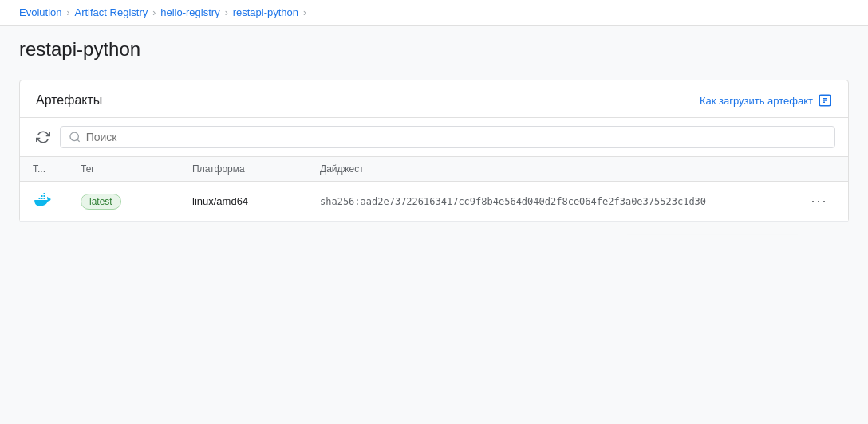  Describe the element at coordinates (434, 46) in the screenshot. I see `page-title: restapi-python` at that location.